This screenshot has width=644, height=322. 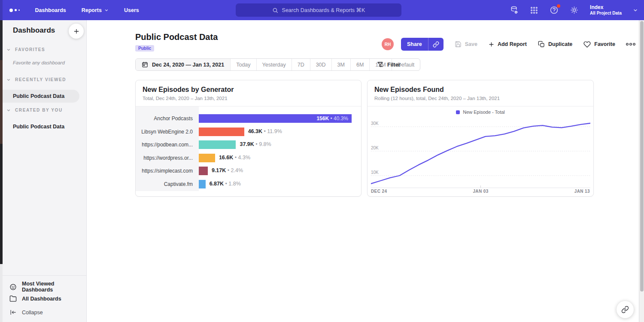 I want to click on share-split-button: Share, so click(x=422, y=44).